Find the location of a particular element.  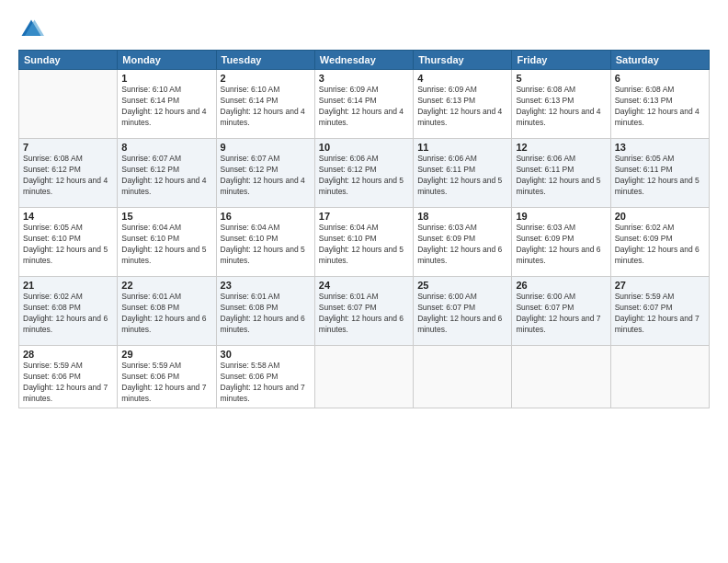

calendar-cell: 25Sunrise: 6:00 AMSunset: 6:07 PMDayligh… is located at coordinates (463, 311).